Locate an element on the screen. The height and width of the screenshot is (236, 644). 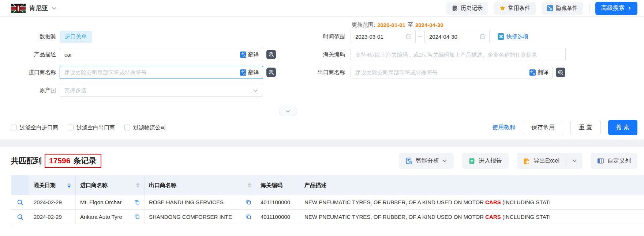
calendar-icon is located at coordinates (483, 37).